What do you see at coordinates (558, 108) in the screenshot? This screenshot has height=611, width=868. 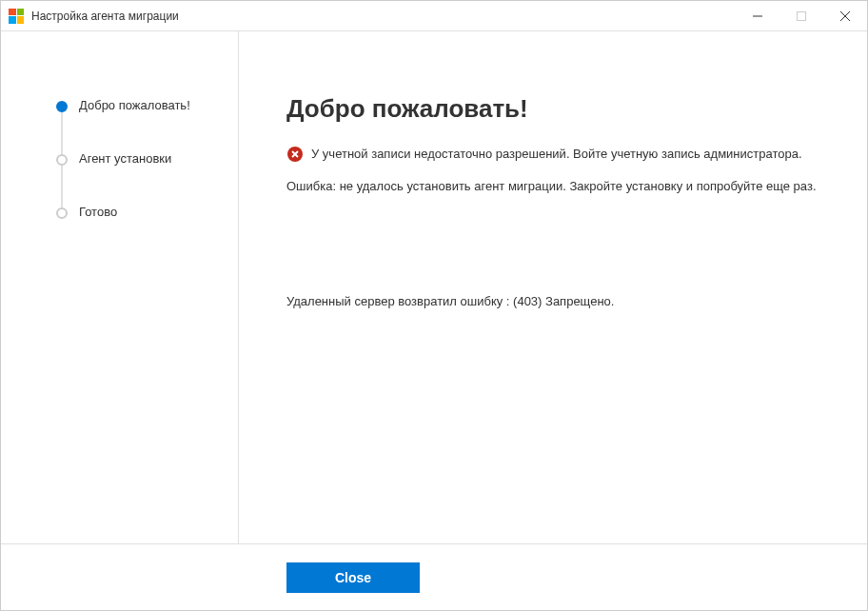 I see `page-heading: Добро пожаловать!` at bounding box center [558, 108].